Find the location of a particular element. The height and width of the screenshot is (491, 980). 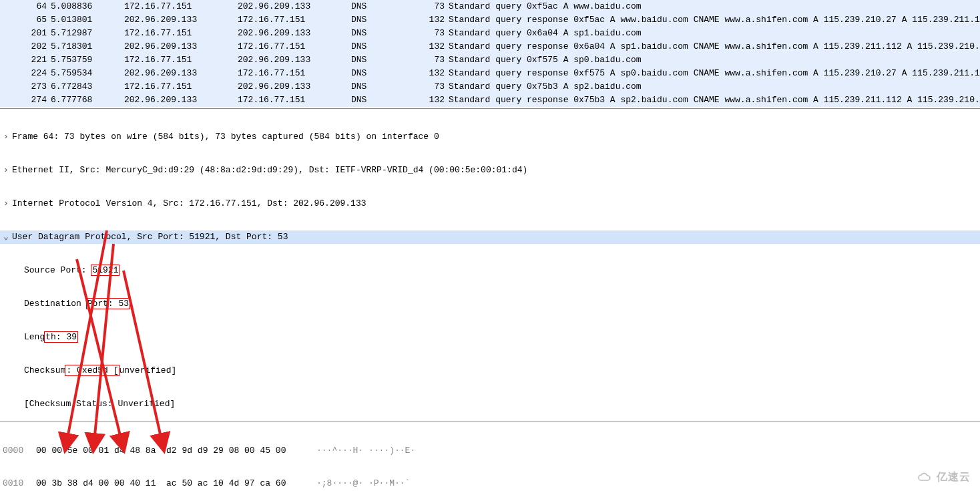

packet-row: 645.008836172.16.77.151202.96.209.133DNS… is located at coordinates (490, 7).